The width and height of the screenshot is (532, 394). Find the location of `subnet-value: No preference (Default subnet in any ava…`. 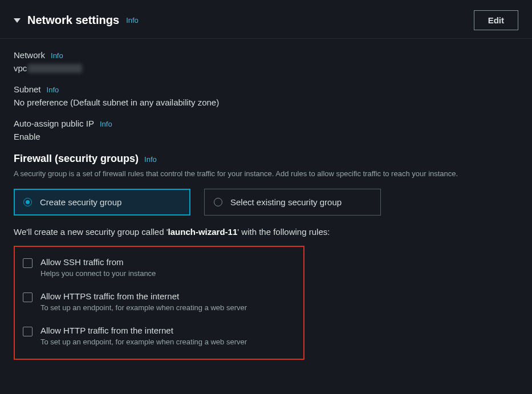

subnet-value: No preference (Default subnet in any ava… is located at coordinates (266, 103).